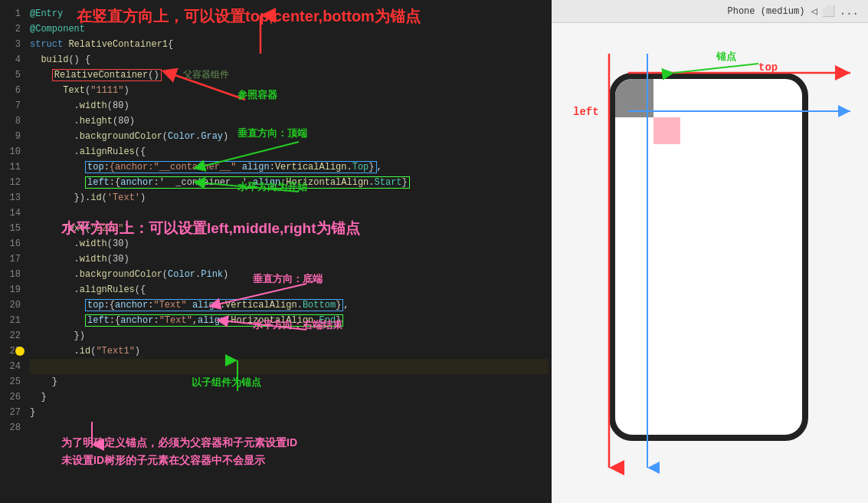 The image size is (868, 503). Describe the element at coordinates (288, 279) in the screenshot. I see `label-vertical-bottom: 垂直方向：底端` at that location.